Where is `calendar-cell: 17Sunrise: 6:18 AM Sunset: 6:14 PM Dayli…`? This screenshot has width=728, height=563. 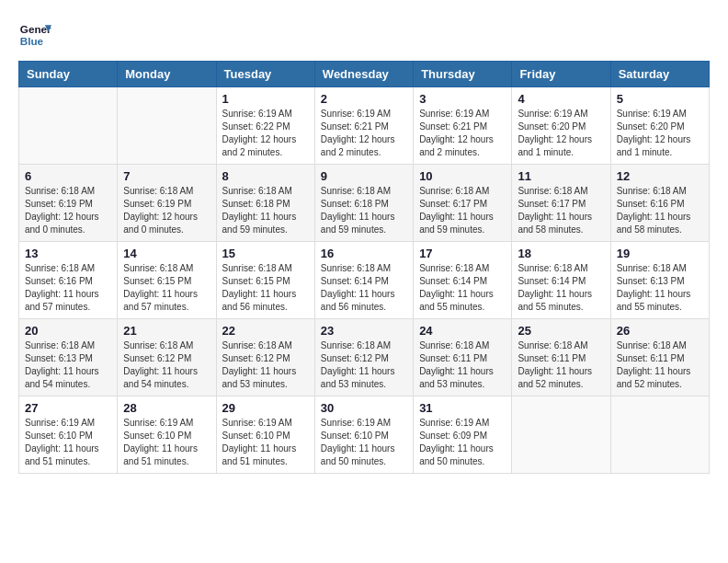 calendar-cell: 17Sunrise: 6:18 AM Sunset: 6:14 PM Dayli… is located at coordinates (463, 281).